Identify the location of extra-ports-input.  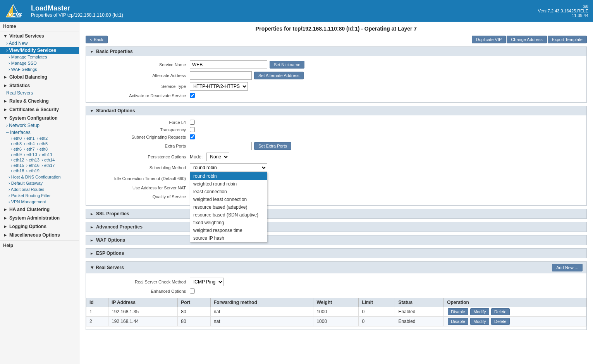
(221, 146).